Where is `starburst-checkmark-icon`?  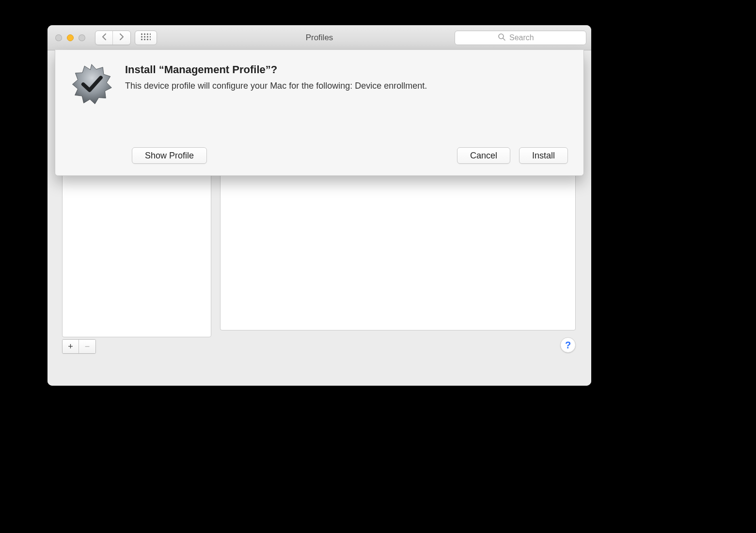
starburst-checkmark-icon is located at coordinates (92, 84).